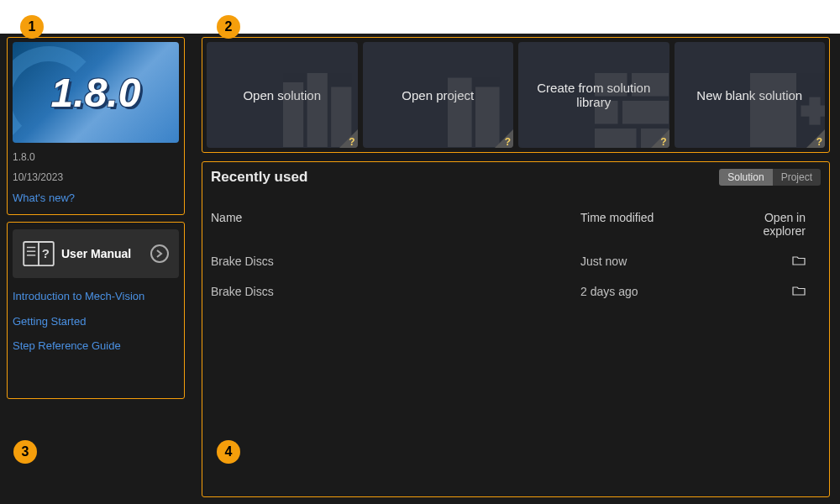 This screenshot has width=840, height=504. What do you see at coordinates (516, 261) in the screenshot?
I see `table-row: Brake Discs Just now` at bounding box center [516, 261].